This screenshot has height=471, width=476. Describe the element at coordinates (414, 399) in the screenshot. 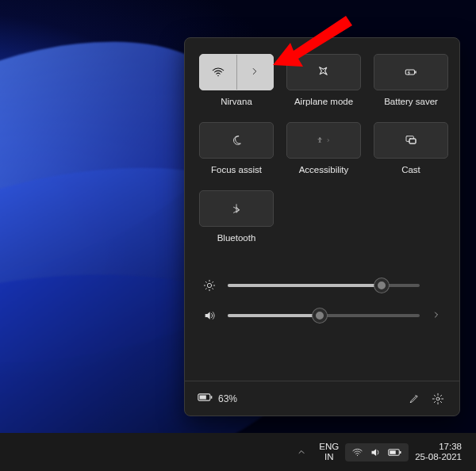

I see `edit-quick-settings-button` at that location.